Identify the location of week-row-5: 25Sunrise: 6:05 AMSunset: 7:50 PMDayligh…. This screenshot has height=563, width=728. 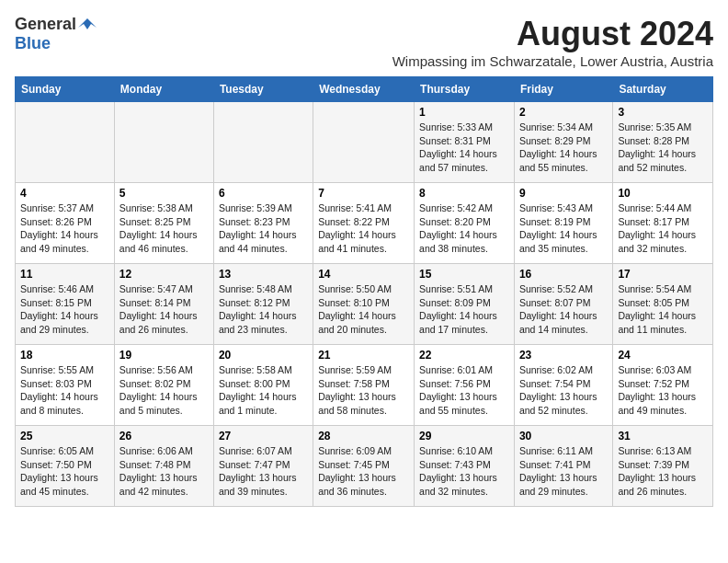
(364, 466).